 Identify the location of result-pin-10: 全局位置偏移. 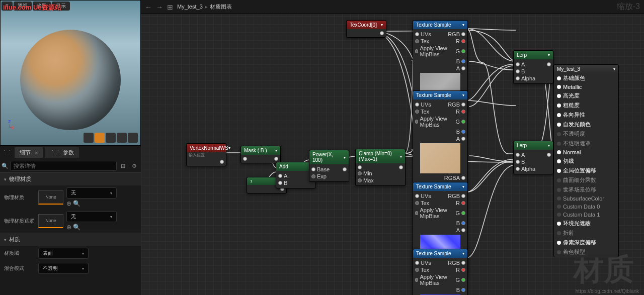
(586, 171).